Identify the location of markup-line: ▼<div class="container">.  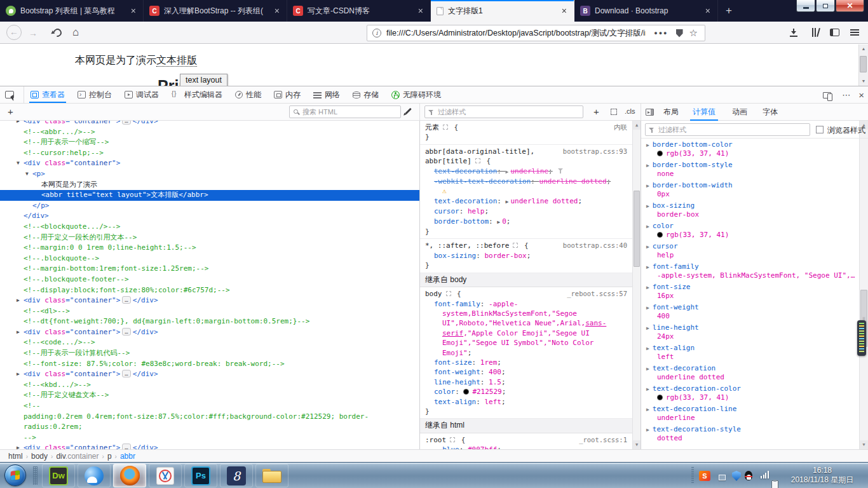
(210, 164).